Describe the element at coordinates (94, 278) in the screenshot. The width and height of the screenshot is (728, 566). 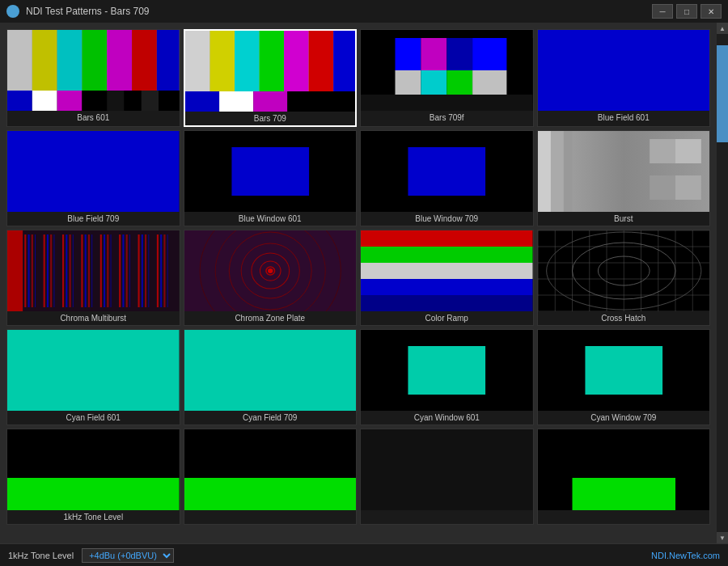
I see `pattern-cell-chroma-multiburst: Chroma Multiburst` at that location.